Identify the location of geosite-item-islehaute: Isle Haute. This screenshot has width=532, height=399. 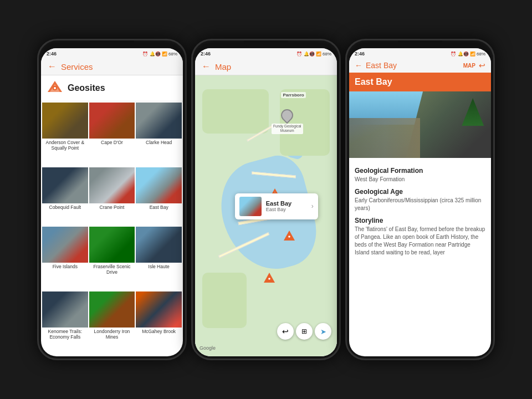
(158, 258).